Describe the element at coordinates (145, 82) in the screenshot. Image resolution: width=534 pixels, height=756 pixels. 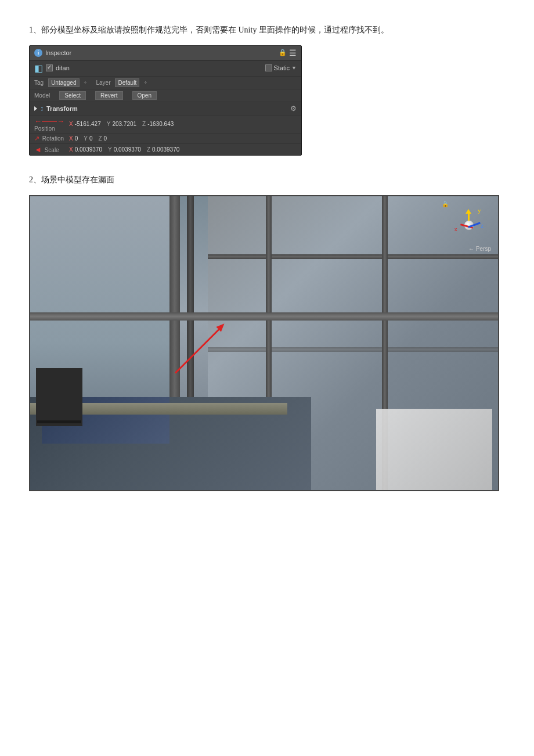
I see `layer-dropdown-icon: ÷` at that location.